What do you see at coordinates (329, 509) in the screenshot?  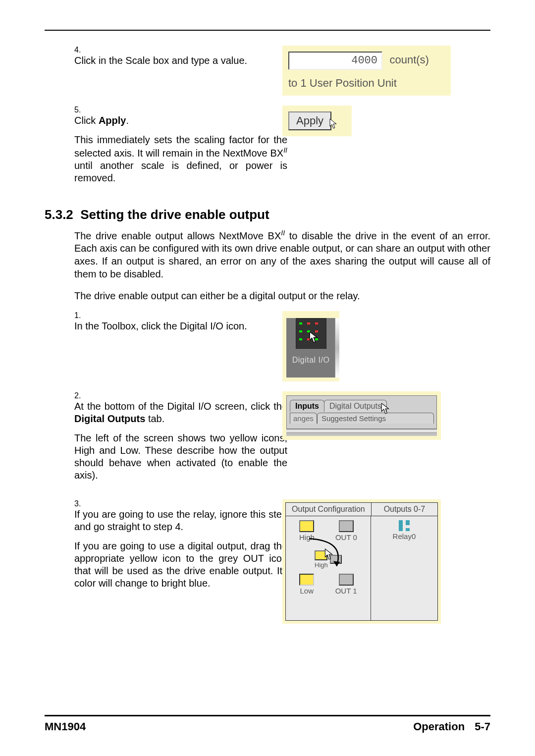 I see `header-output-configuration: Output Configuration` at bounding box center [329, 509].